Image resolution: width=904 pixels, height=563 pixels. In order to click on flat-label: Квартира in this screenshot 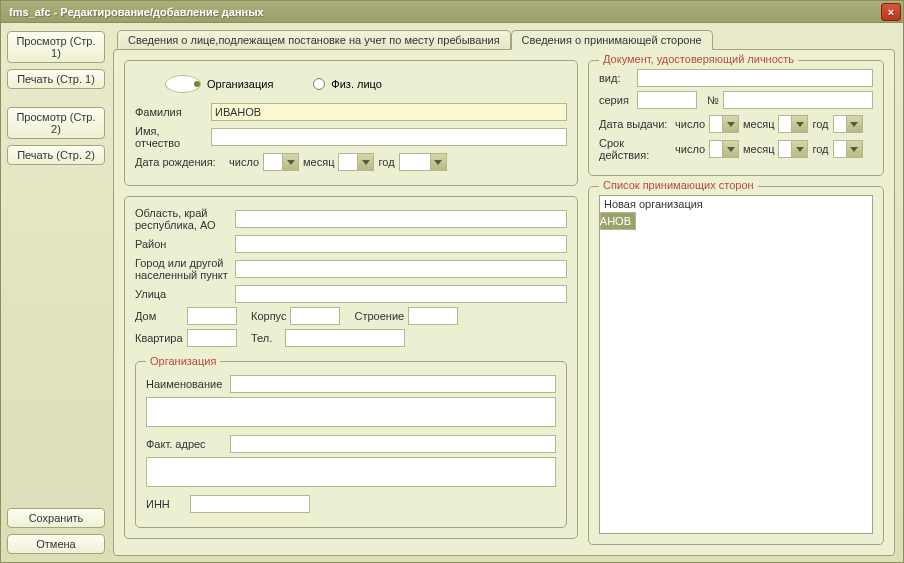, I will do `click(159, 338)`.